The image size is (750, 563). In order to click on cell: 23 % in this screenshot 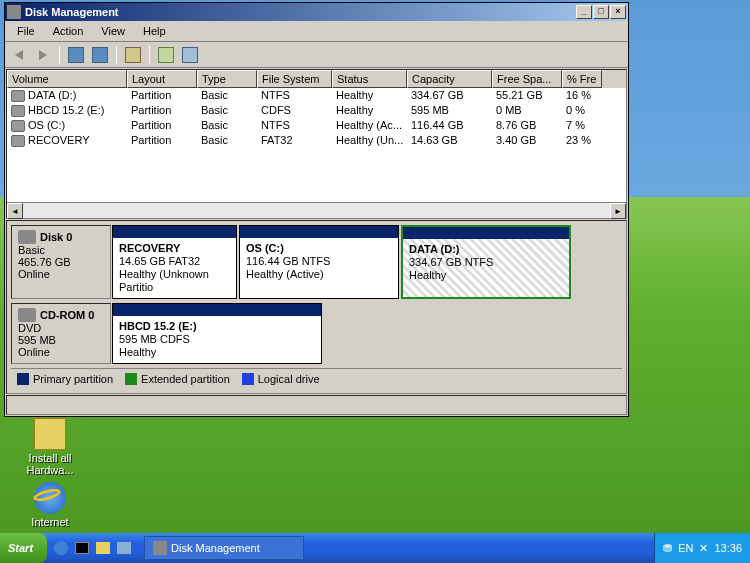, I will do `click(582, 140)`.